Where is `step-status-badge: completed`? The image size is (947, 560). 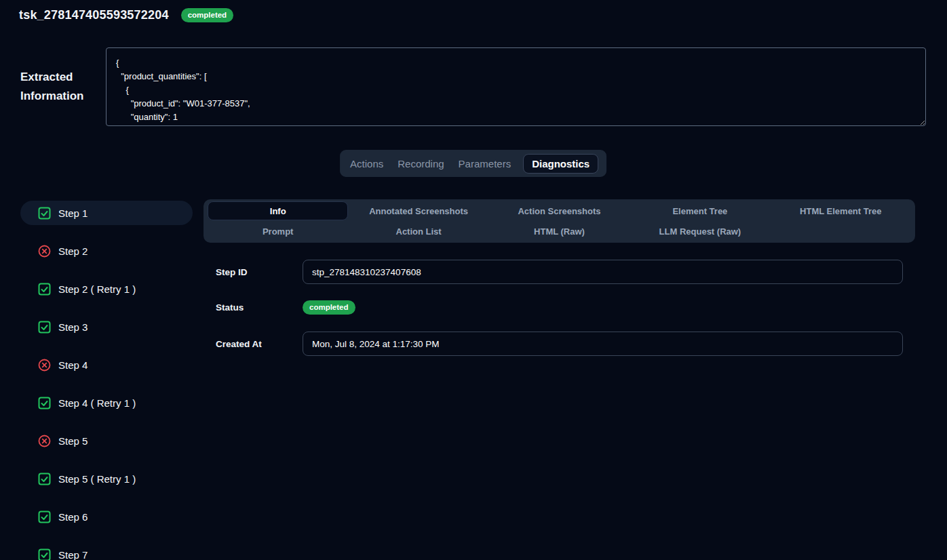 step-status-badge: completed is located at coordinates (329, 308).